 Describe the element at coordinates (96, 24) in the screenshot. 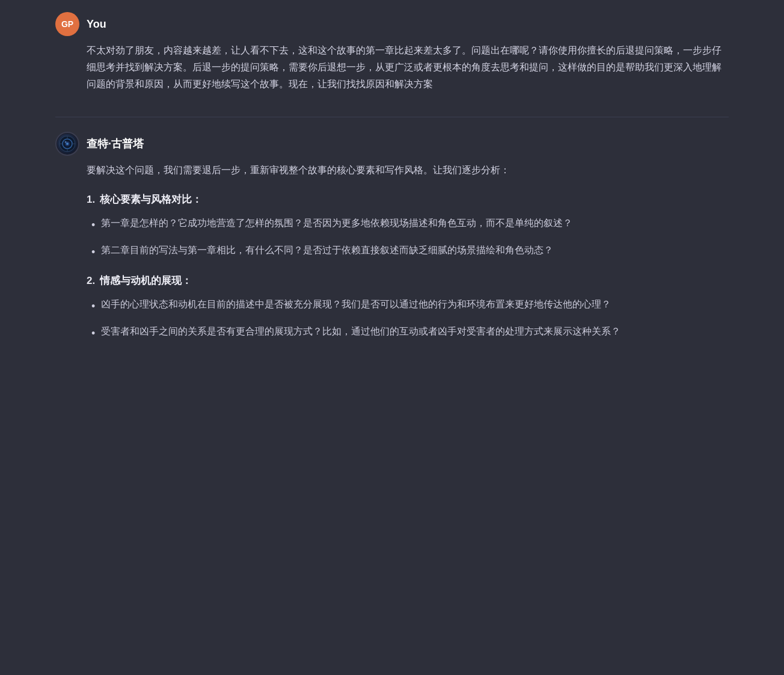

I see `user-username: You` at that location.